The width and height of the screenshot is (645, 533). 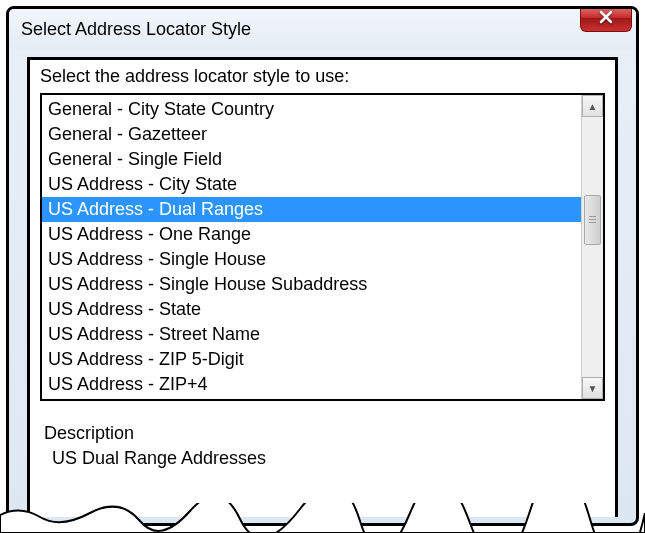 I want to click on list-item: US Address - Single House Subaddress, so click(x=312, y=284).